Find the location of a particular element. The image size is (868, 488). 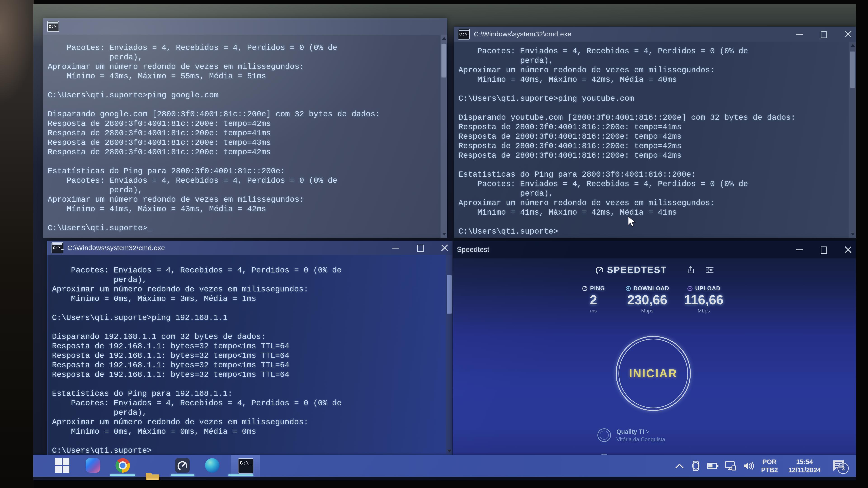

terminal-line: Mínimo = 0ms, Máximo = 3ms, Média = 1ms is located at coordinates (249, 299).